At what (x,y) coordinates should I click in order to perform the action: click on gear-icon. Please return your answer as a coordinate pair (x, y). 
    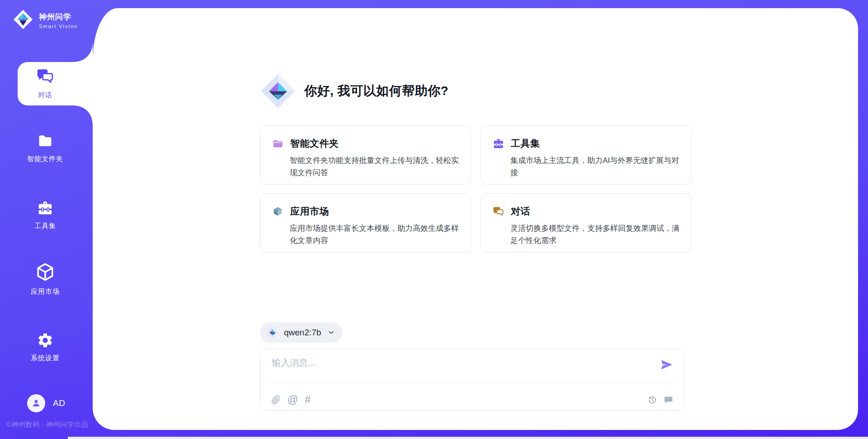
    Looking at the image, I should click on (45, 340).